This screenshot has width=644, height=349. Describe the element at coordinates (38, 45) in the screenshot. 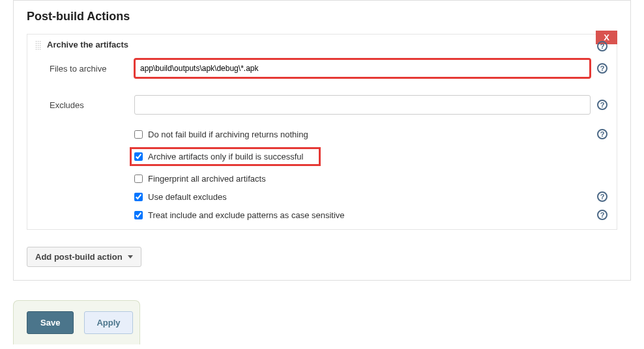

I see `drag-handle-icon` at that location.